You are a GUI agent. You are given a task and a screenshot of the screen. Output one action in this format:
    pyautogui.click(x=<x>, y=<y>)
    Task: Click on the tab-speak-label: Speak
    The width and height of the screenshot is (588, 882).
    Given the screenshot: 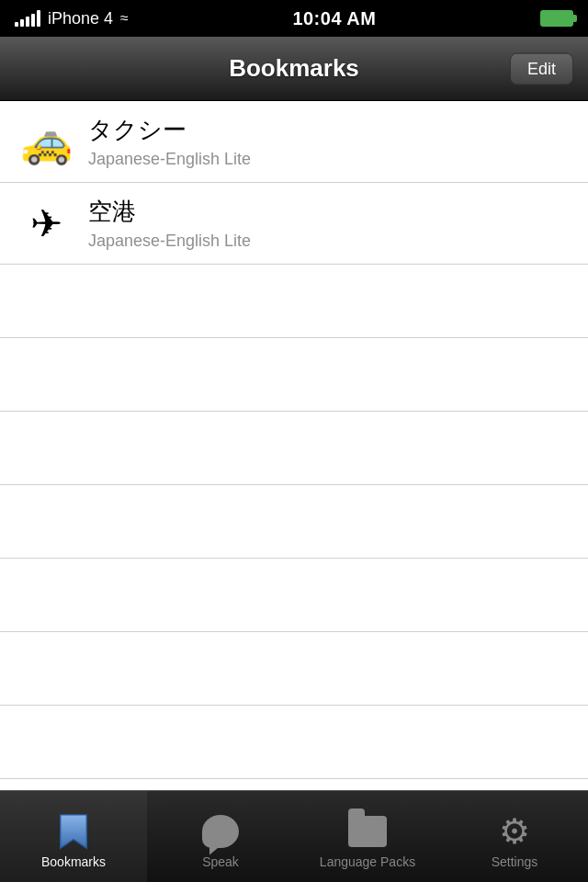 What is the action you would take?
    pyautogui.click(x=220, y=862)
    